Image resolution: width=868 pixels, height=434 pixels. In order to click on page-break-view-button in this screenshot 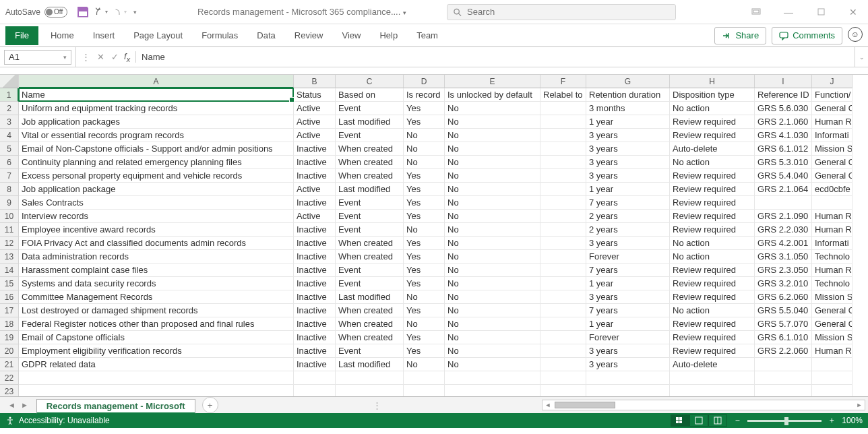, I will do `click(718, 421)`.